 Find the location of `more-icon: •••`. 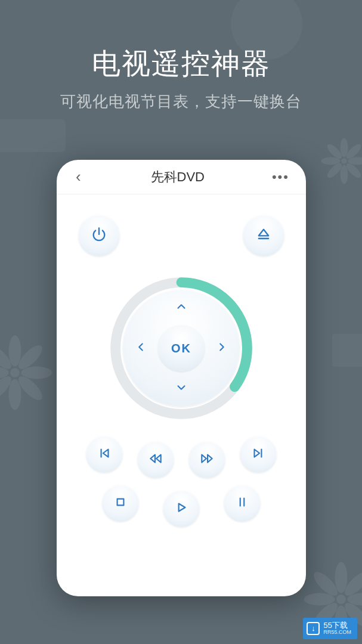

more-icon: ••• is located at coordinates (280, 177).